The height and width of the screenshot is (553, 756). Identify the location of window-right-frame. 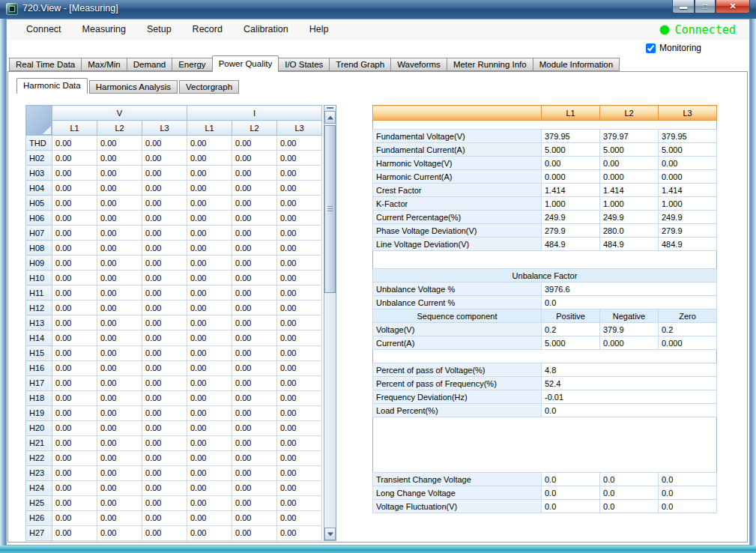
(753, 282).